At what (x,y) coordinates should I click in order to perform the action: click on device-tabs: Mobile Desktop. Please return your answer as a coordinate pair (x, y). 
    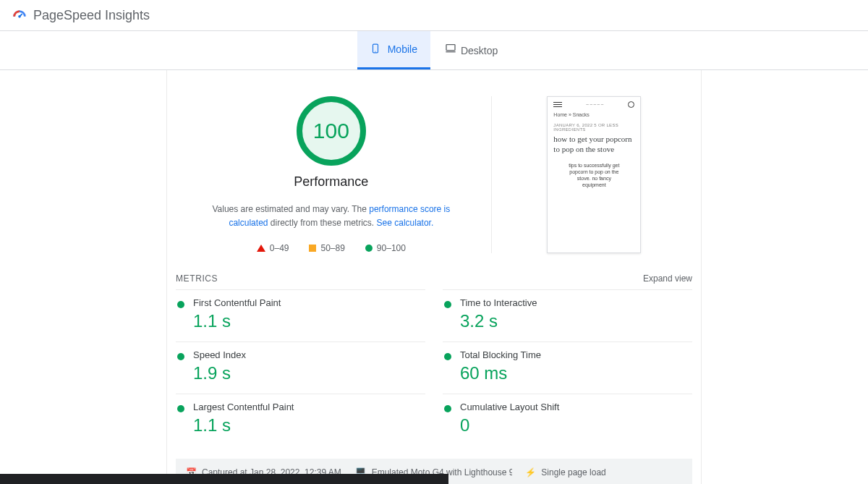
    Looking at the image, I should click on (434, 51).